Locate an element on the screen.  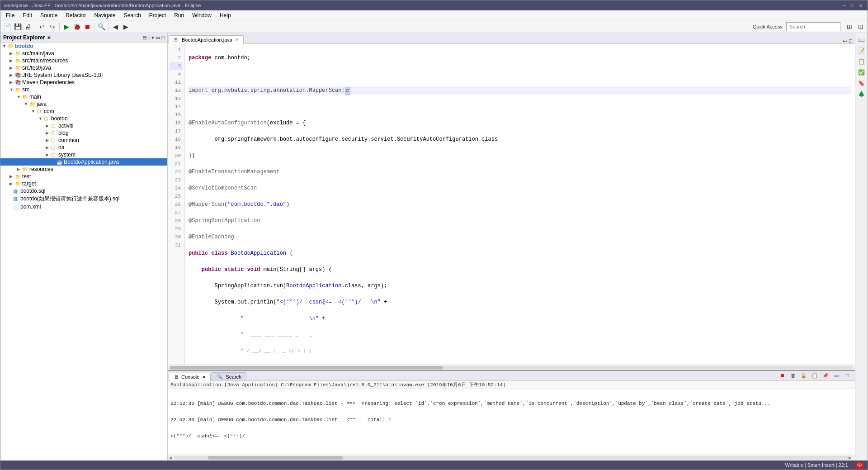
search-btn: 🔍 is located at coordinates (101, 27).